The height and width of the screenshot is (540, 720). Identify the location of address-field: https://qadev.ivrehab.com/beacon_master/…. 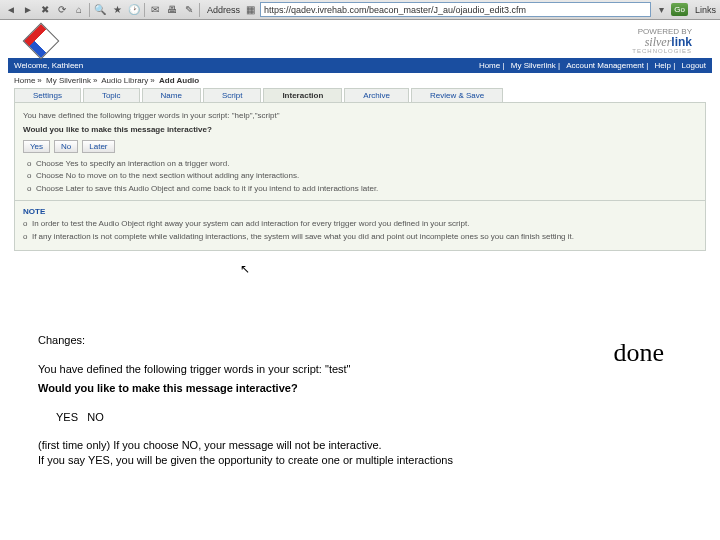
(456, 10).